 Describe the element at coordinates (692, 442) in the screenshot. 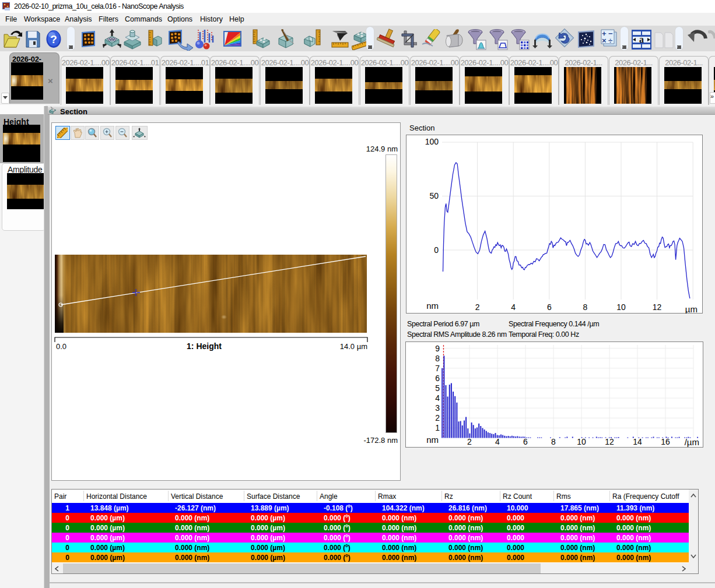

I see `svg-text: /µm` at that location.